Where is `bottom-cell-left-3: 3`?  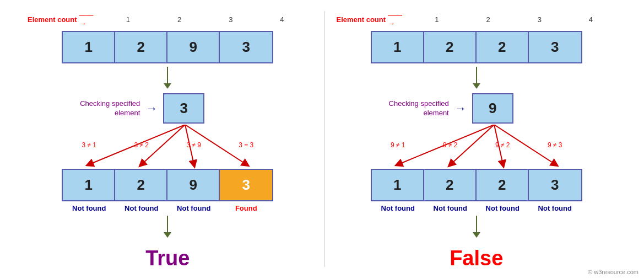
bottom-cell-left-3: 3 is located at coordinates (246, 185).